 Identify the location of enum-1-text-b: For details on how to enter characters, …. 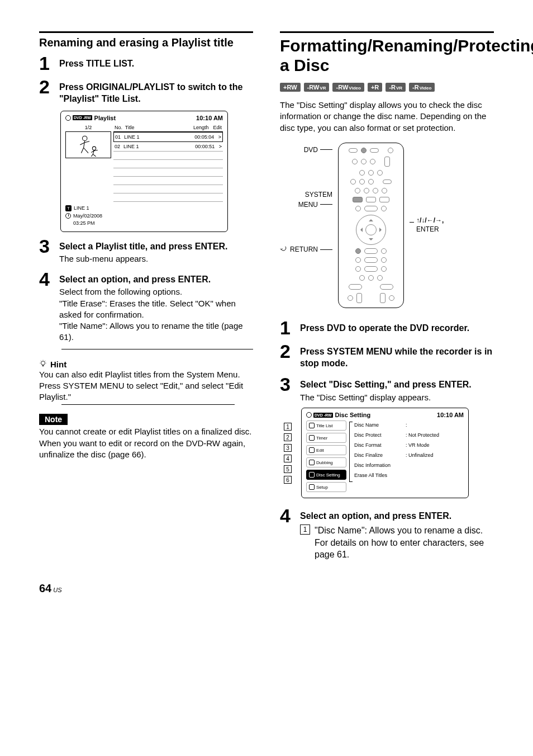
(404, 549).